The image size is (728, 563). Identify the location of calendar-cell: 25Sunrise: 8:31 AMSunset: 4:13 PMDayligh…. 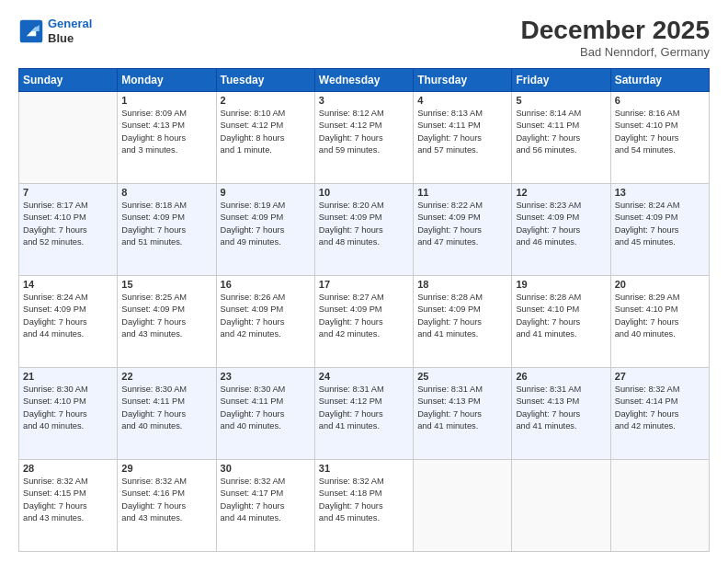
(463, 413).